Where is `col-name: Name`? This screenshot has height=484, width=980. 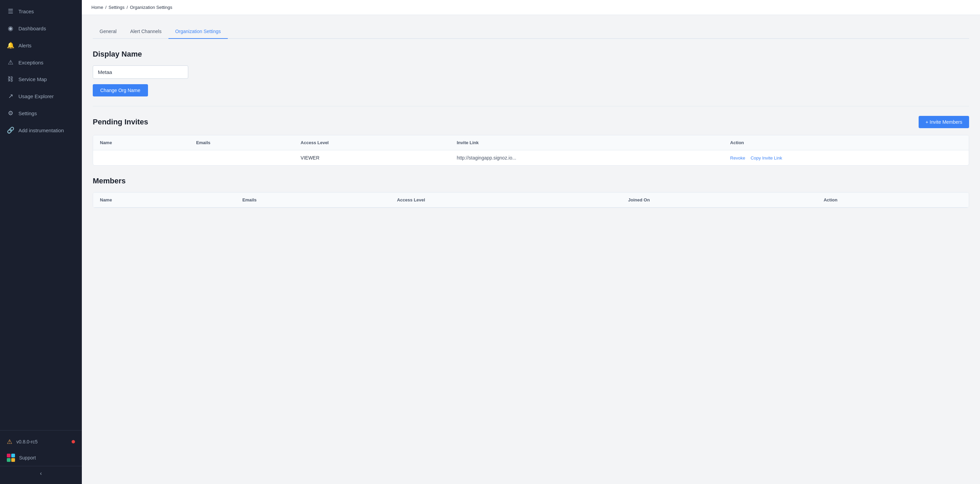 col-name: Name is located at coordinates (141, 143).